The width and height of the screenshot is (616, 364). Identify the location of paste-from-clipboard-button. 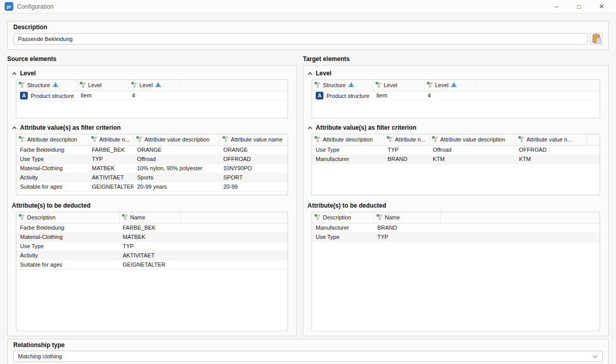
(596, 39).